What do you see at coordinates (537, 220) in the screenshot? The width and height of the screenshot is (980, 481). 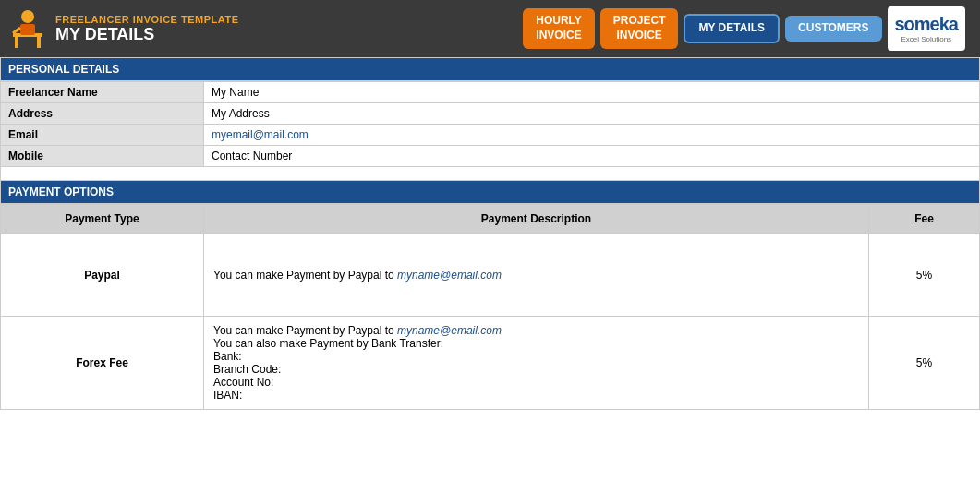 I see `col-header-payment-description: Payment Description` at bounding box center [537, 220].